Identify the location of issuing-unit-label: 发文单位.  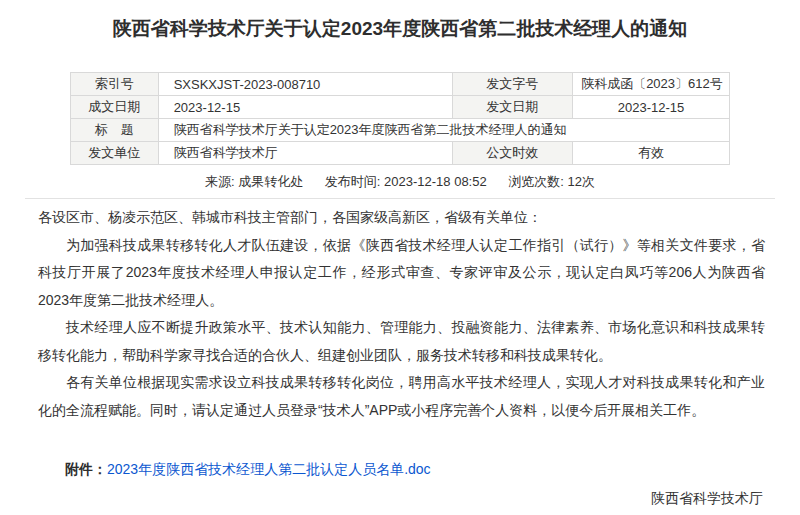
(115, 154).